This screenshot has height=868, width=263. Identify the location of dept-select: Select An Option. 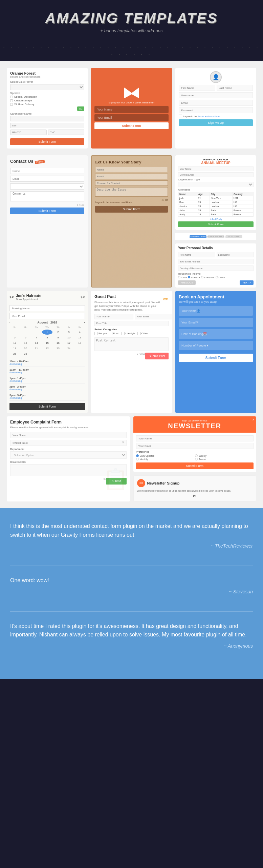
(68, 455).